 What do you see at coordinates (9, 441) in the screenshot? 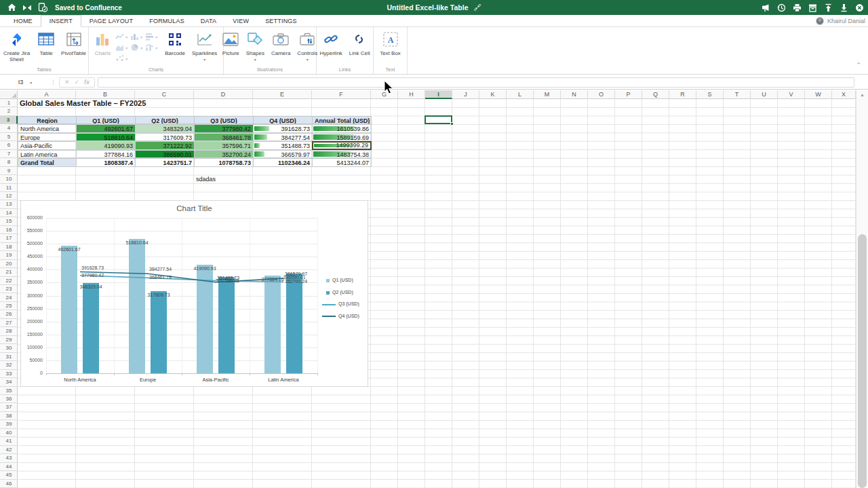
I see `row-header-41: 41` at bounding box center [9, 441].